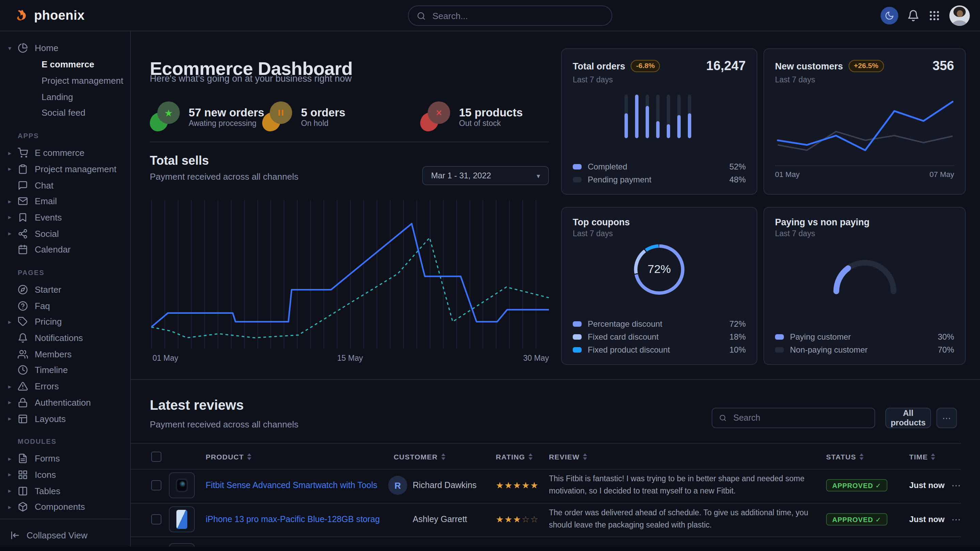  Describe the element at coordinates (517, 16) in the screenshot. I see `global-search-input` at that location.